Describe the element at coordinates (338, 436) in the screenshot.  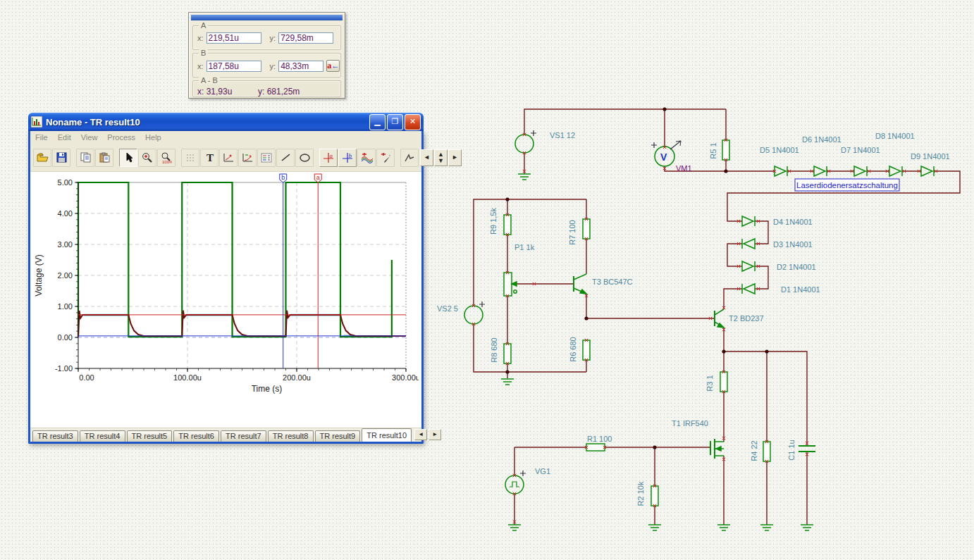
I see `tab-tr-result9: TR result9` at that location.